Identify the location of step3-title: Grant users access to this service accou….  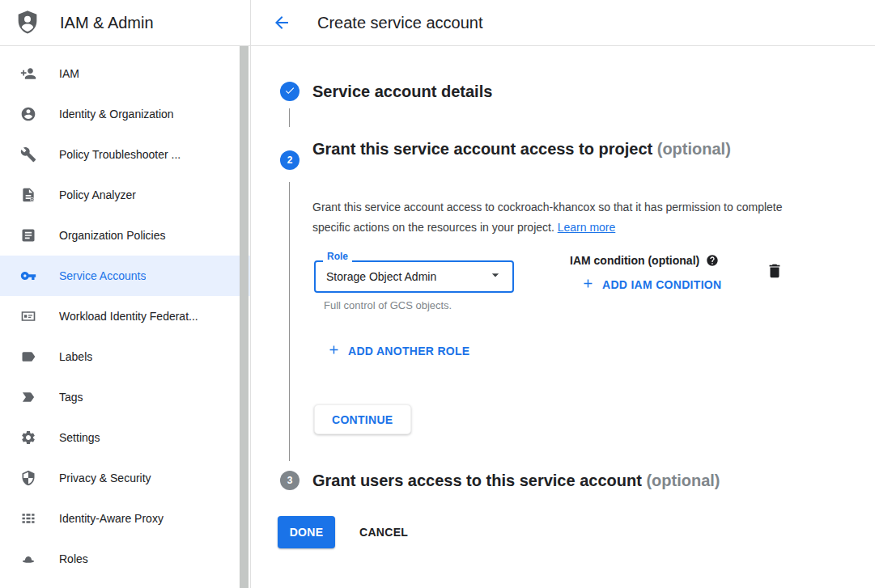
(516, 480).